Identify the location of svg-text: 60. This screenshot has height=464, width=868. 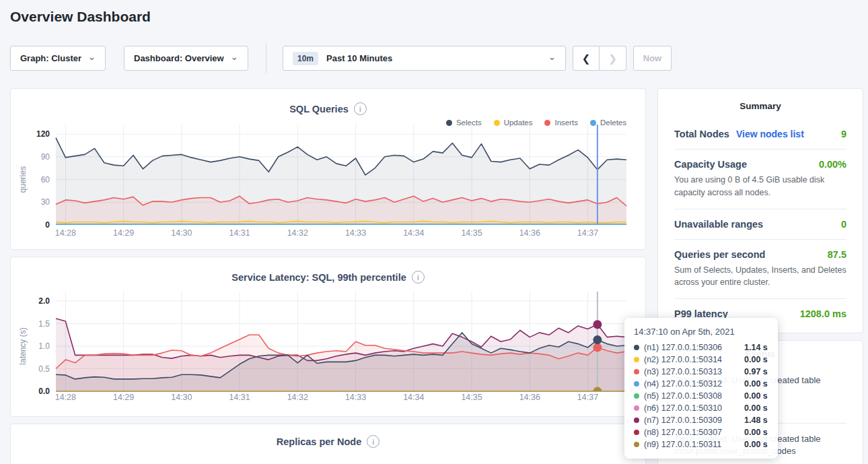
(46, 180).